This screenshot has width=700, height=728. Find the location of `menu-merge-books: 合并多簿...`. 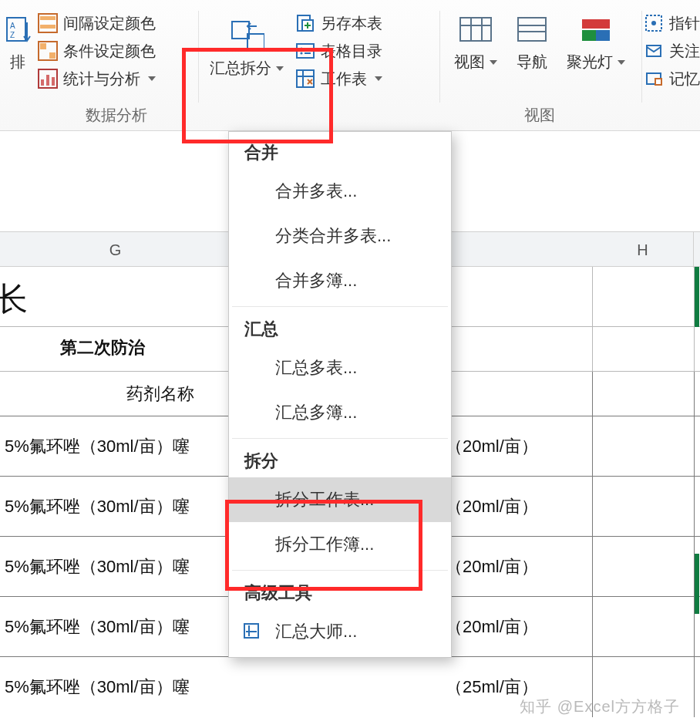

menu-merge-books: 合并多簿... is located at coordinates (340, 281).